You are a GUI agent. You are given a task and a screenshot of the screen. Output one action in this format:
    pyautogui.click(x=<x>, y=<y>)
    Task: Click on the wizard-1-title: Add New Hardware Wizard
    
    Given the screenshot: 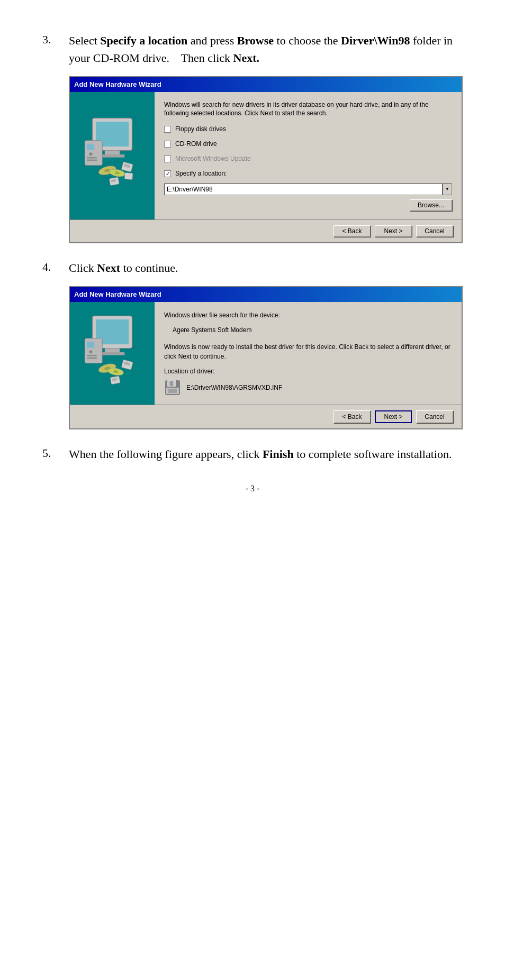 What is the action you would take?
    pyautogui.click(x=118, y=85)
    